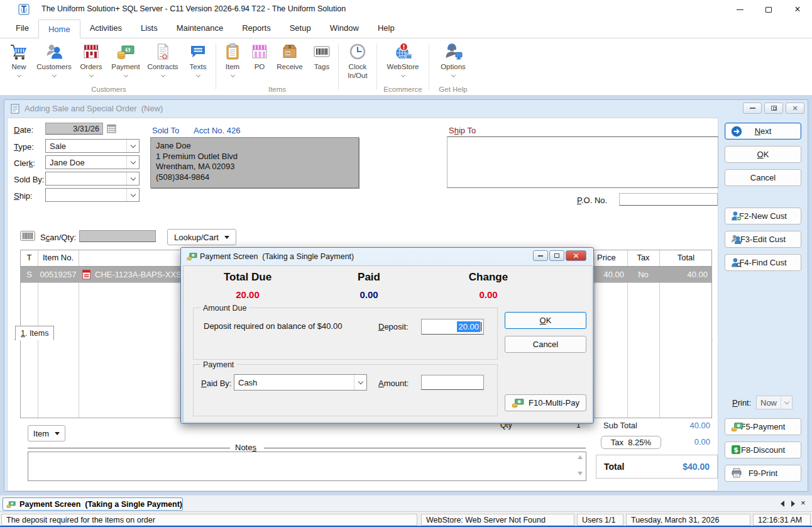 The height and width of the screenshot is (527, 812). Describe the element at coordinates (406, 503) in the screenshot. I see `window-taskbar: Payment Screen (Taking a Single Payment)…` at that location.